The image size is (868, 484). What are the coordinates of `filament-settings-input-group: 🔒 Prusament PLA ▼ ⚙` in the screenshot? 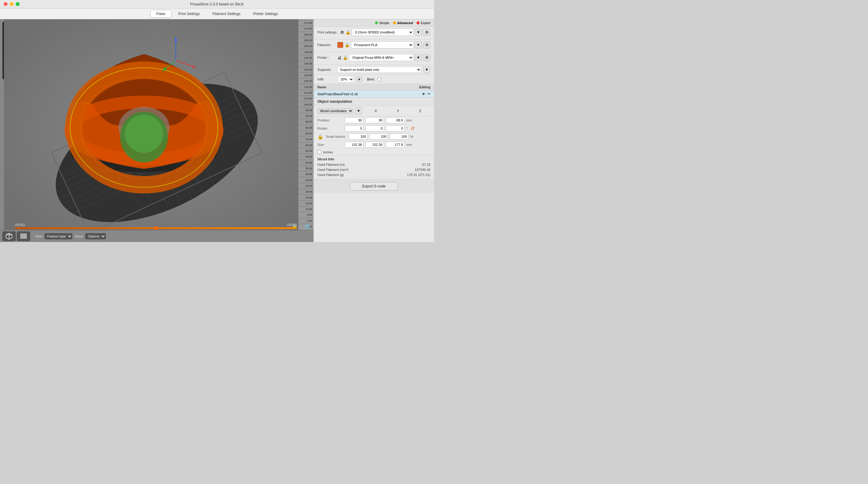 It's located at (384, 45).